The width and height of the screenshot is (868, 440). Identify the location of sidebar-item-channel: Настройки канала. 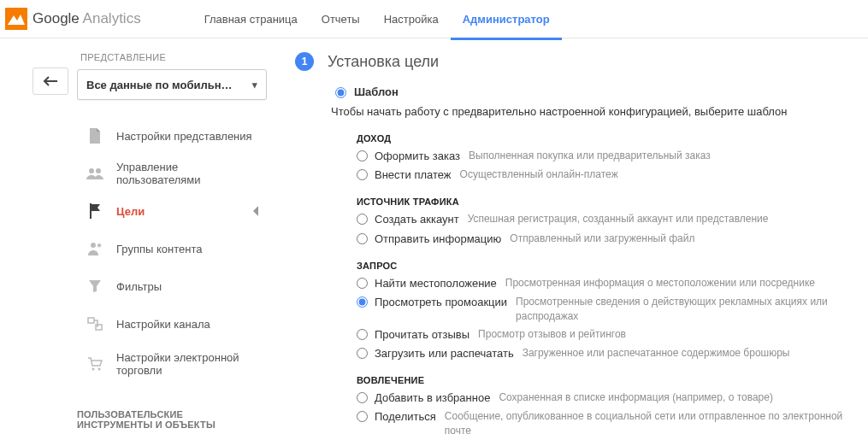
(167, 324).